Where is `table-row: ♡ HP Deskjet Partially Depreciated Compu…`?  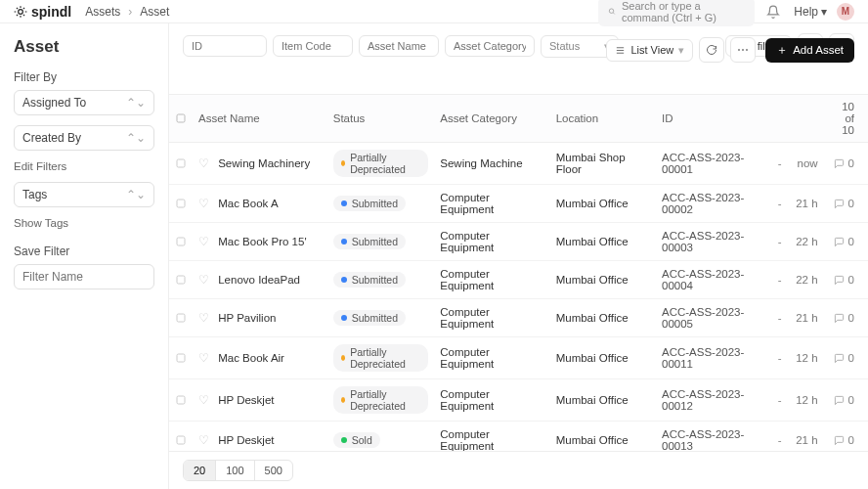
table-row: ♡ HP Deskjet Partially Depreciated Compu… is located at coordinates (518, 401).